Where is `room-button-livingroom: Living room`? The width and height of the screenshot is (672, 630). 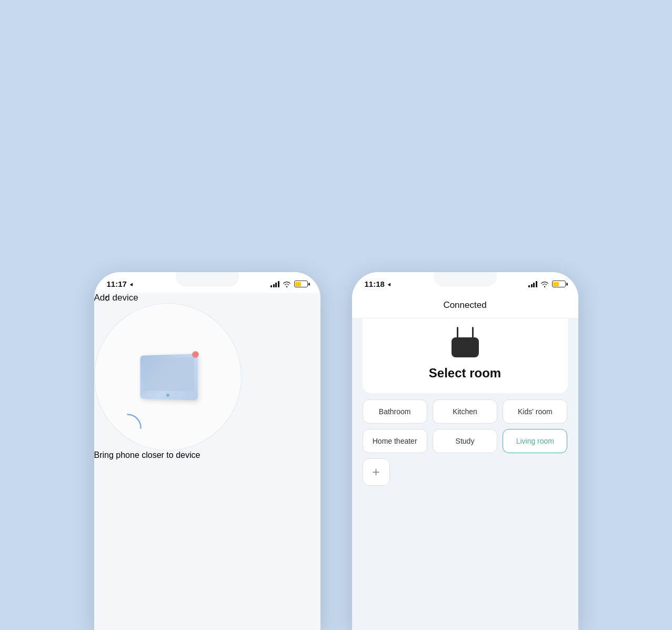
room-button-livingroom: Living room is located at coordinates (535, 441).